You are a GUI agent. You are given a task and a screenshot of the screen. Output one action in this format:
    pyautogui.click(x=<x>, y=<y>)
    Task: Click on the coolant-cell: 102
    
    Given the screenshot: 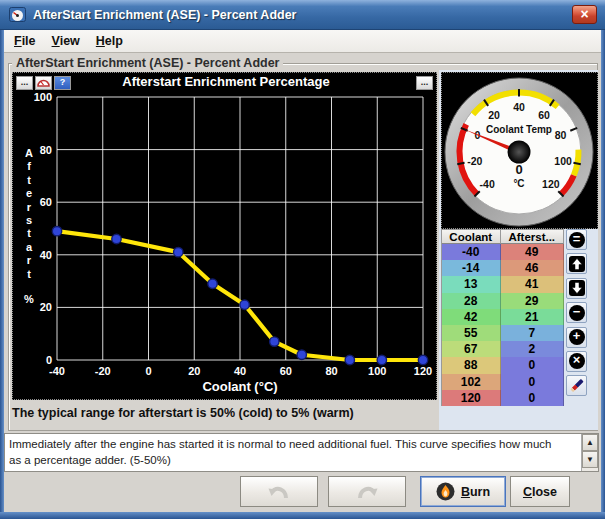 What is the action you would take?
    pyautogui.click(x=472, y=382)
    